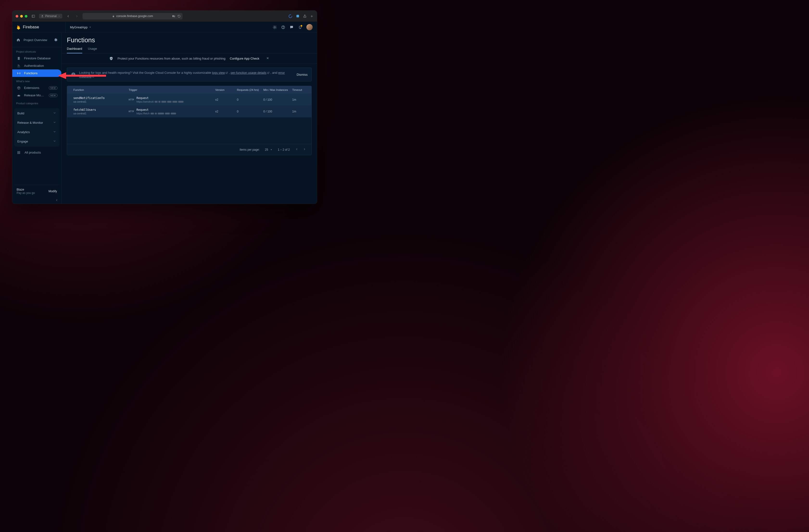 This screenshot has width=809, height=532. I want to click on sidebar-item-label: Authentication, so click(41, 66).